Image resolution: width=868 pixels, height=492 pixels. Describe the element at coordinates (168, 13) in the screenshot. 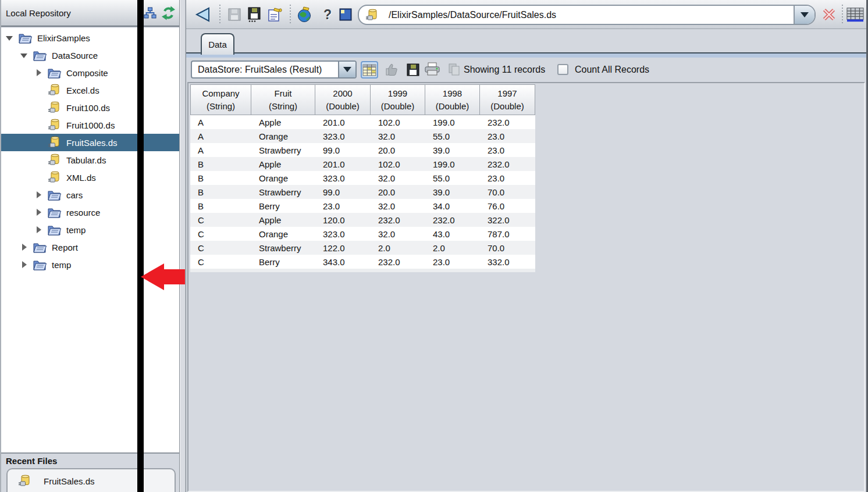

I see `refresh-icon` at that location.